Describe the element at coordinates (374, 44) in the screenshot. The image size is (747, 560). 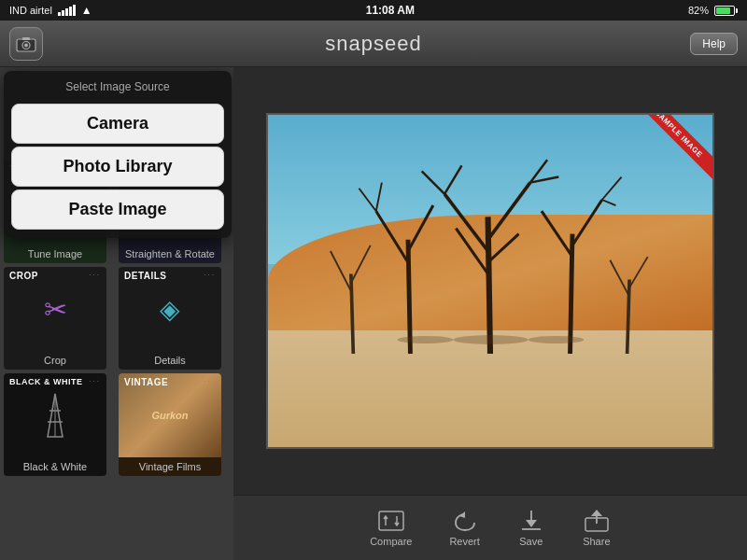
I see `app-title: snapseed` at that location.